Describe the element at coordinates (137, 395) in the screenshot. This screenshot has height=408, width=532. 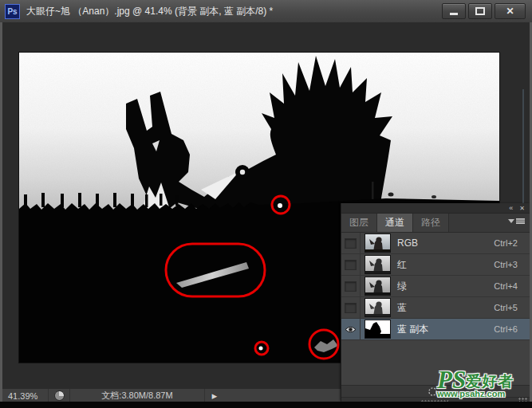
I see `document-size-info: 文档:3.80M/8.87M` at that location.